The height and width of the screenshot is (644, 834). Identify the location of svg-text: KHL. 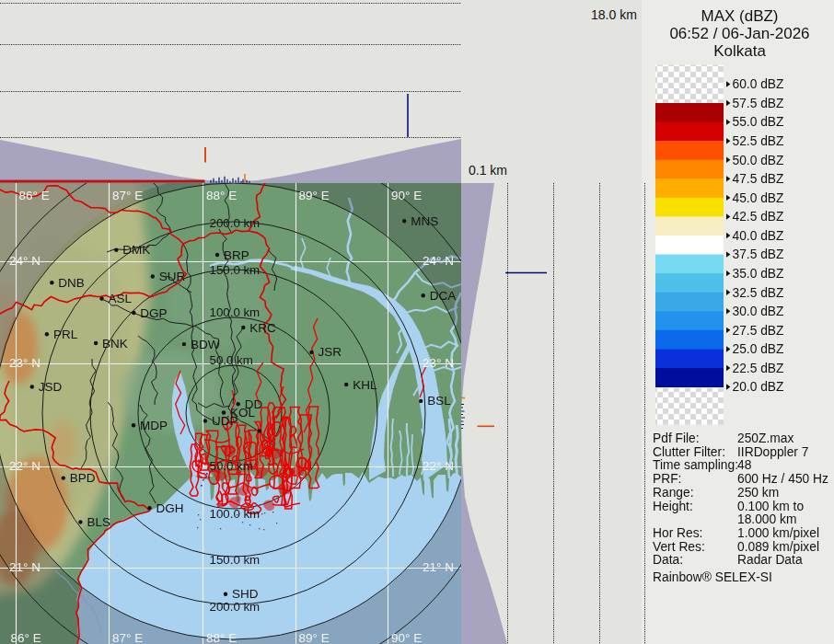
(365, 385).